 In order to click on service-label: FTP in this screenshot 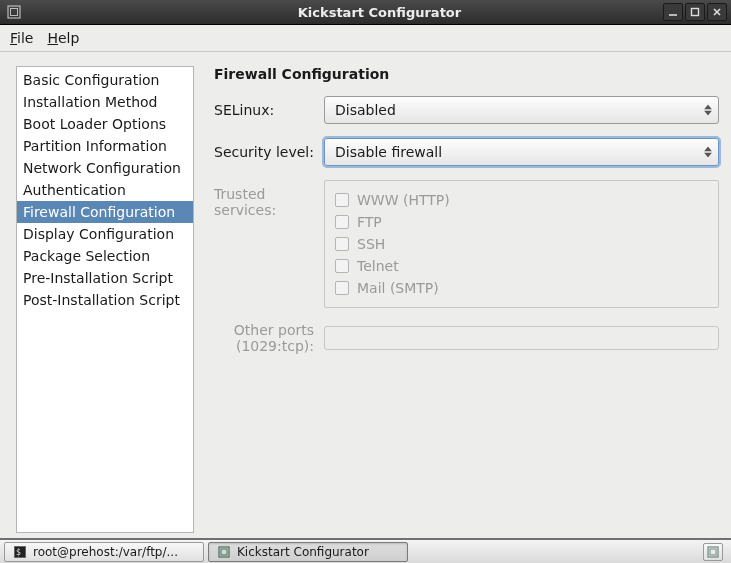, I will do `click(370, 222)`.